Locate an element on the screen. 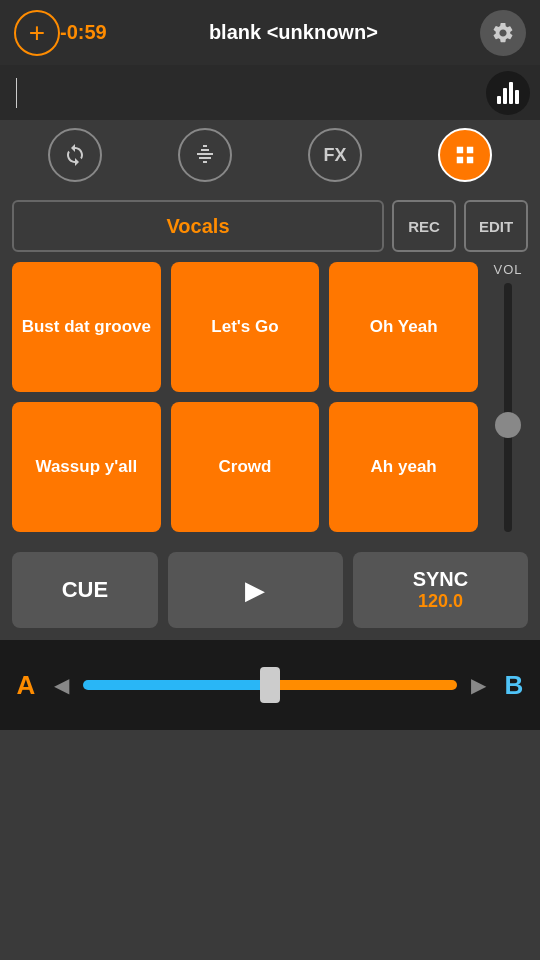 The height and width of the screenshot is (960, 540). sync-bpm: 120.0 is located at coordinates (440, 602).